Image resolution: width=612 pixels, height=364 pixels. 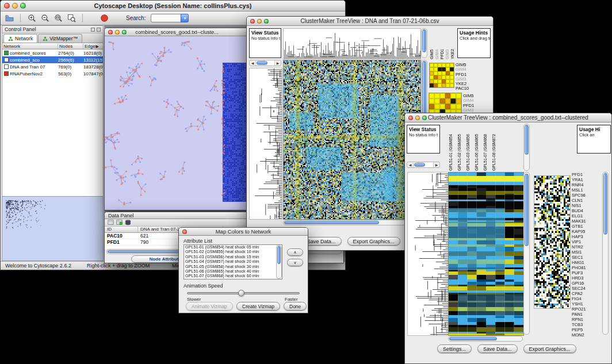 What do you see at coordinates (295, 262) in the screenshot?
I see `move-down-button: ∨` at bounding box center [295, 262].